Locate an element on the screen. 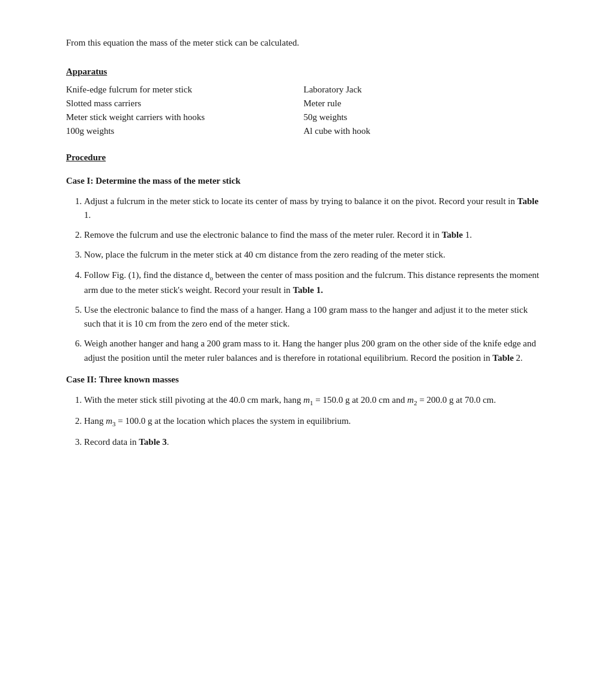 Image resolution: width=589 pixels, height=700 pixels. m3-sub: 3 is located at coordinates (114, 424).